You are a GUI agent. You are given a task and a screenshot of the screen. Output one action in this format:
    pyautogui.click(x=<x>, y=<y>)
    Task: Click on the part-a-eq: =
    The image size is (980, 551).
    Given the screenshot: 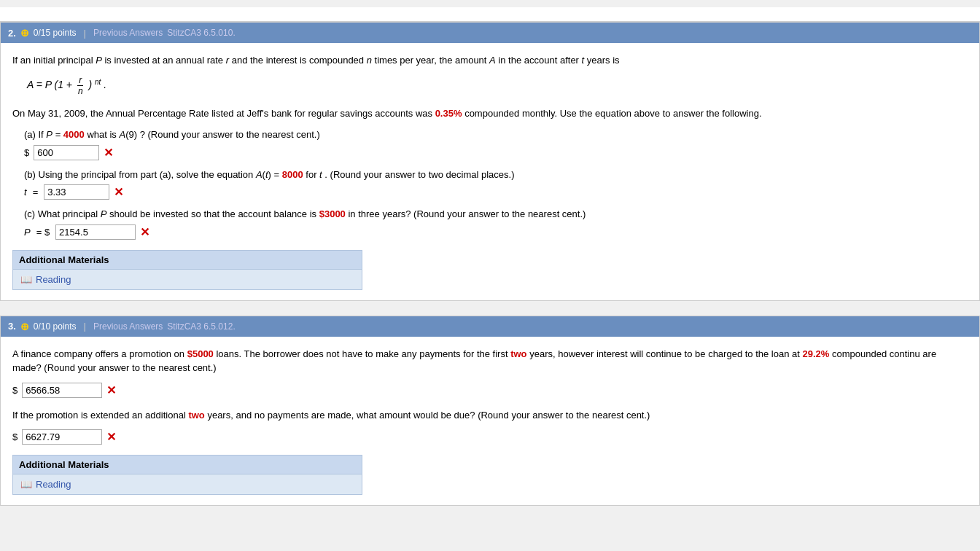 What is the action you would take?
    pyautogui.click(x=60, y=134)
    